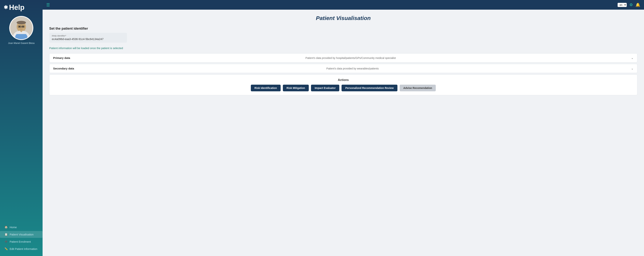  Describe the element at coordinates (343, 48) in the screenshot. I see `patient-info-note: Patient information will be loaded once …` at that location.